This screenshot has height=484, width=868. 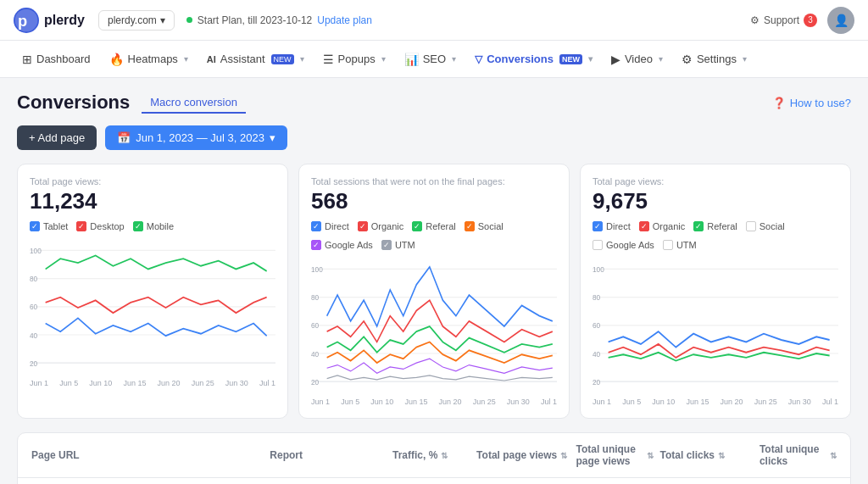 I want to click on svg-text: 100, so click(x=317, y=270).